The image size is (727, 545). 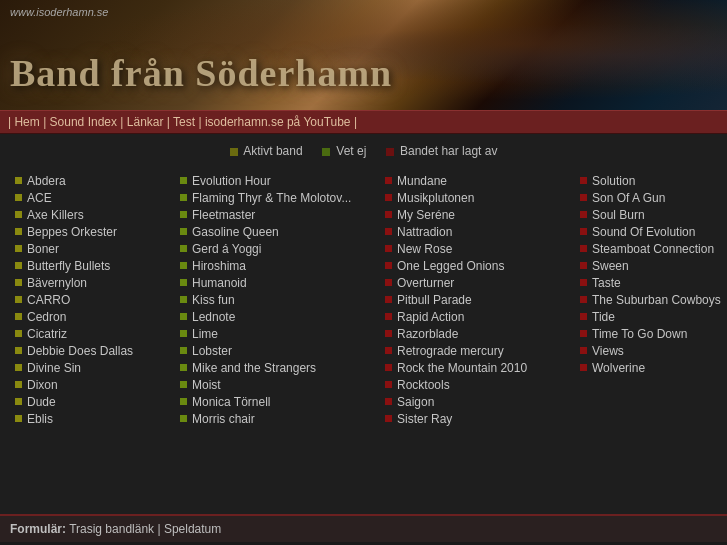 I want to click on band-link: Kiss fun, so click(x=214, y=300).